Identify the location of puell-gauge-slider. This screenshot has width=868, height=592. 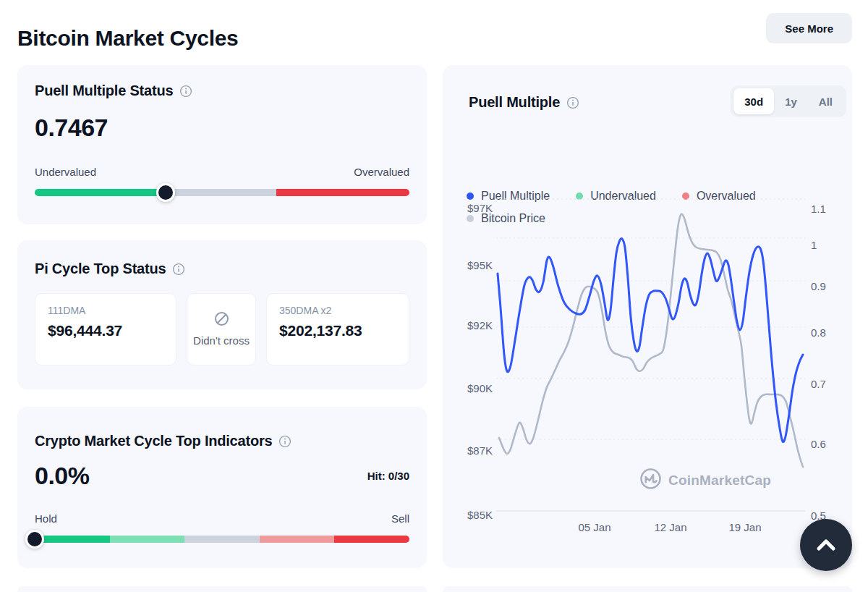
(222, 193).